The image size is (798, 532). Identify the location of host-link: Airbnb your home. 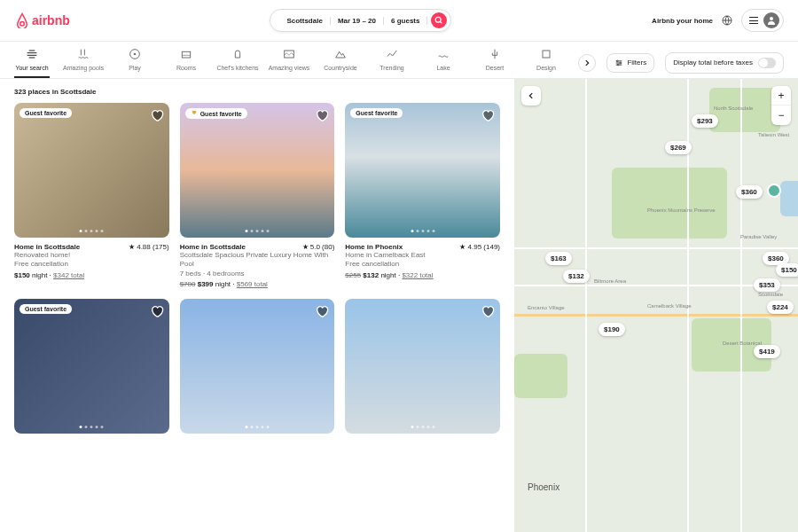
(683, 21).